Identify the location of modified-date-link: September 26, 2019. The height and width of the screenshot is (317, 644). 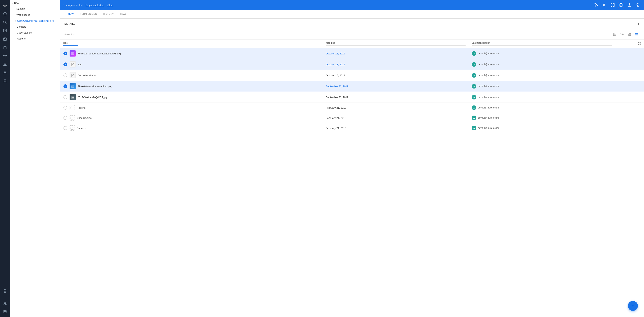
(337, 86).